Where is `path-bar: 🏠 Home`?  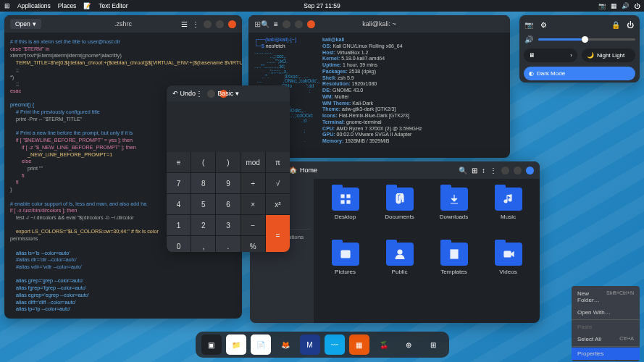
path-bar: 🏠 Home is located at coordinates (303, 170).